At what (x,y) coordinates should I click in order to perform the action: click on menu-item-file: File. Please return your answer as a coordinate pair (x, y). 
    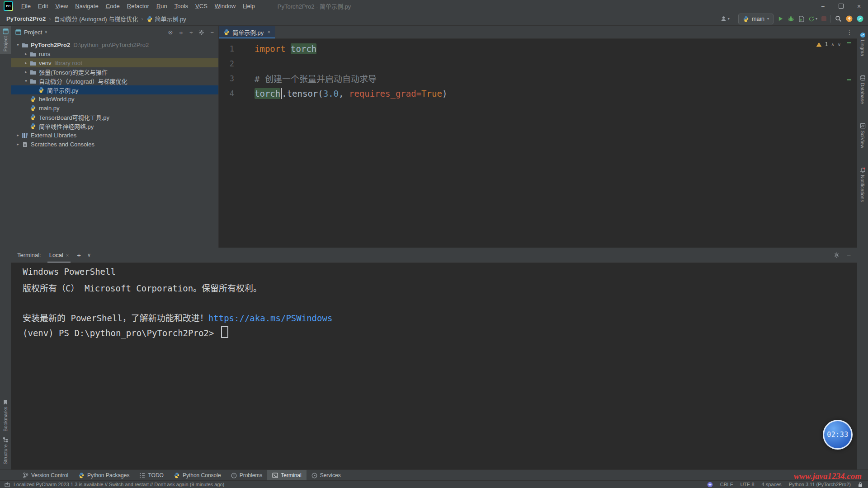
    Looking at the image, I should click on (26, 6).